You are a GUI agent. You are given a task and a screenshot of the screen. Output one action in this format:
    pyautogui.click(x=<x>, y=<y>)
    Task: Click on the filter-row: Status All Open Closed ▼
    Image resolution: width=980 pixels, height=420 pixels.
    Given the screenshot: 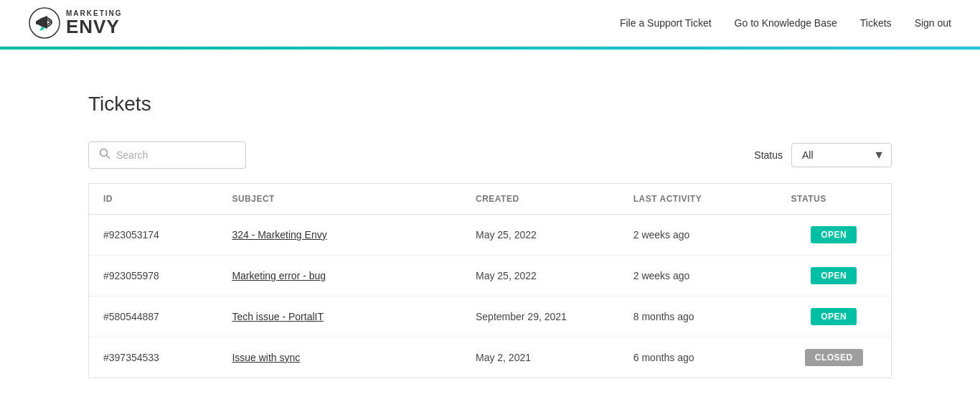 What is the action you would take?
    pyautogui.click(x=490, y=155)
    